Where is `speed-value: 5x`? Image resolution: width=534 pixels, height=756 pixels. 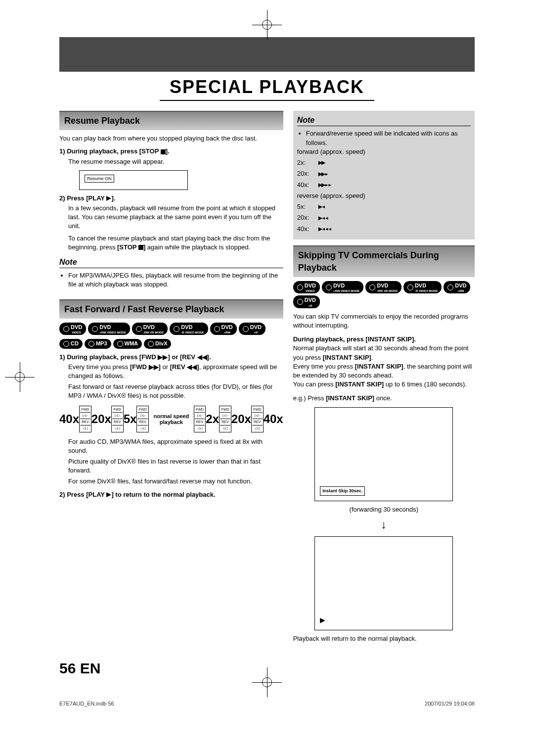 speed-value: 5x is located at coordinates (131, 419).